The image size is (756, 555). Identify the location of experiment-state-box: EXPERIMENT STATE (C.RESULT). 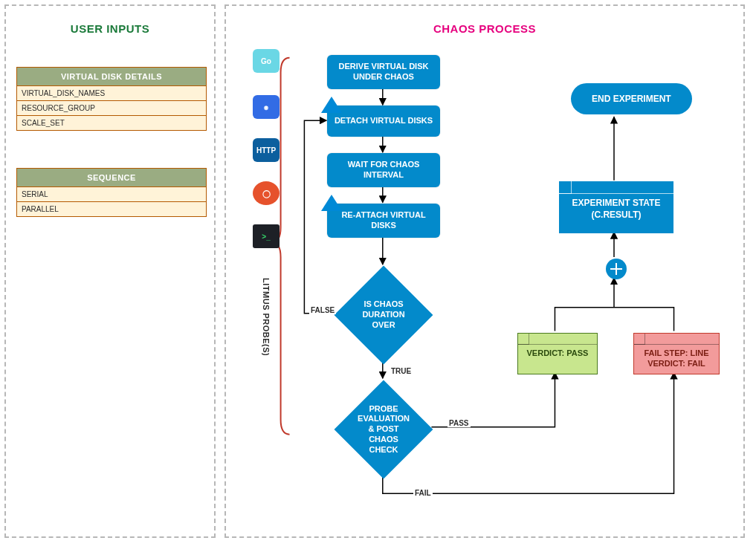
(616, 207).